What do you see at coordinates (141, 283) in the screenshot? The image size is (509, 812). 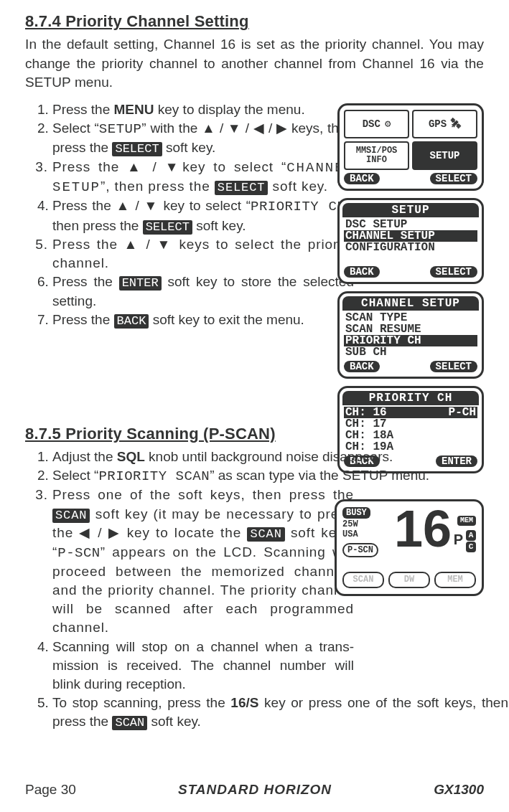 I see `enter-softkey: ENTER` at bounding box center [141, 283].